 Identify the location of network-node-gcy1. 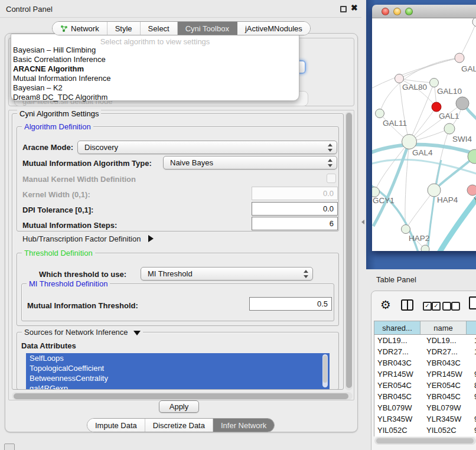
(376, 193).